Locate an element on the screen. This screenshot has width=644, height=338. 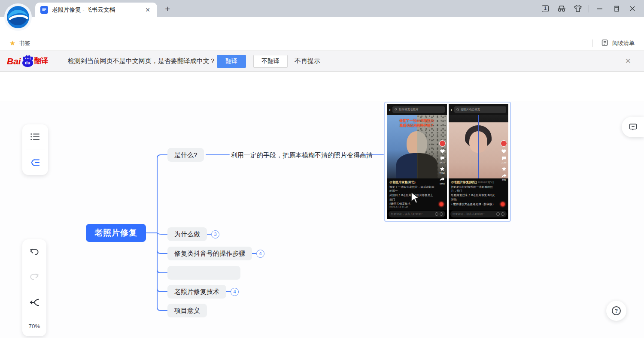
video-action-bar: 2.3w 678 is located at coordinates (504, 161).